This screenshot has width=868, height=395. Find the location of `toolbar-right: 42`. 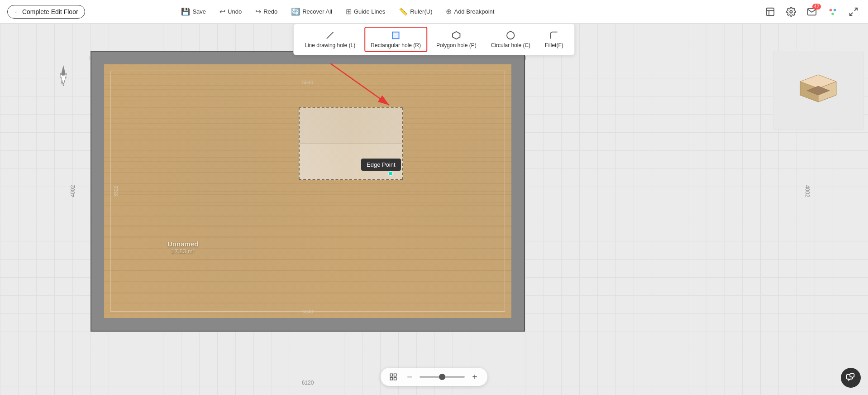

toolbar-right: 42 is located at coordinates (812, 12).